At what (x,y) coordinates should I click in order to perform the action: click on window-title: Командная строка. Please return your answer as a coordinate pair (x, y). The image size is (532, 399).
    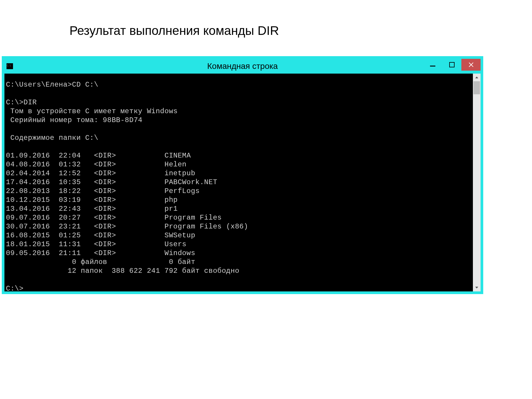
    Looking at the image, I should click on (242, 66).